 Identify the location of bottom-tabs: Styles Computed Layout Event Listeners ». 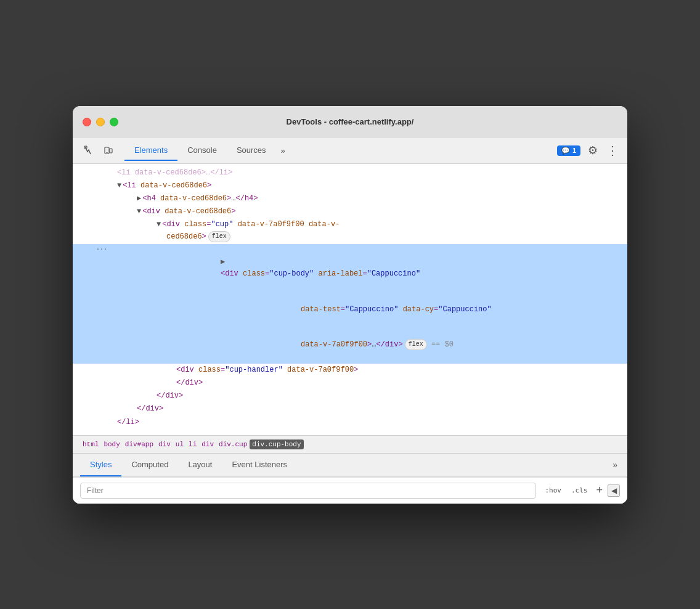
(350, 465).